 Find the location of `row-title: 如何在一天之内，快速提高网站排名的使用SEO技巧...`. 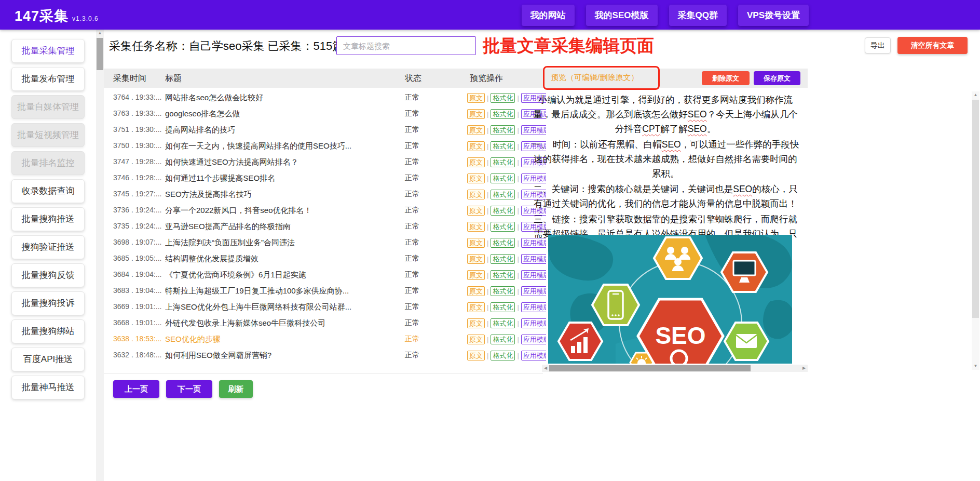

row-title: 如何在一天之内，快速提高网站排名的使用SEO技巧... is located at coordinates (282, 145).